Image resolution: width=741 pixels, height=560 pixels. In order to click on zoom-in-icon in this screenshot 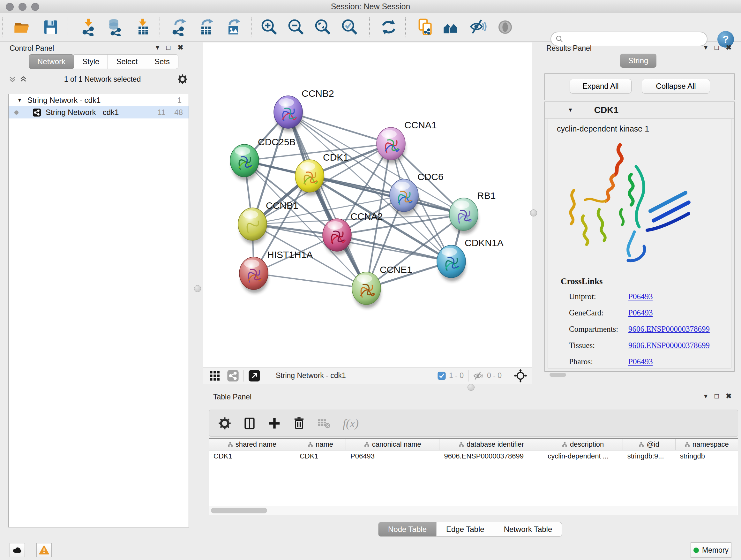, I will do `click(269, 27)`.